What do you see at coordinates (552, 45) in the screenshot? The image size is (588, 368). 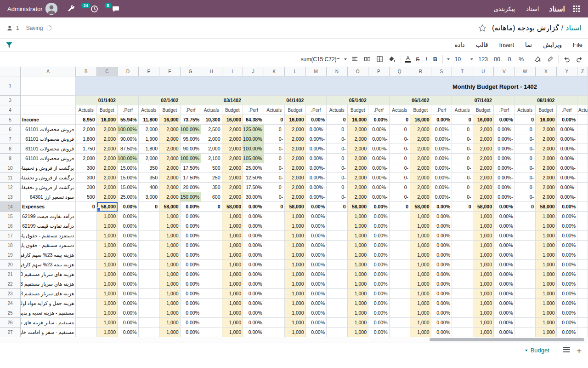 I see `menu-edit: ویرایش` at bounding box center [552, 45].